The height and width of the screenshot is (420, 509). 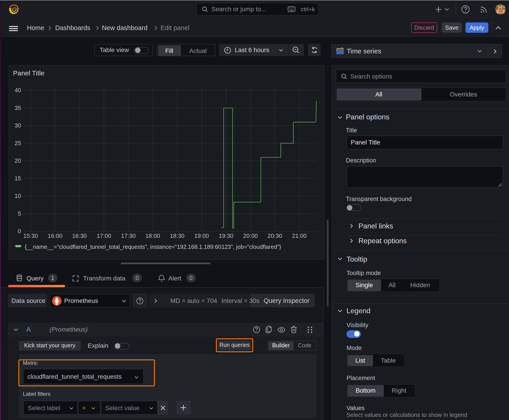 What do you see at coordinates (299, 236) in the screenshot?
I see `svg-text: 21:00` at bounding box center [299, 236].